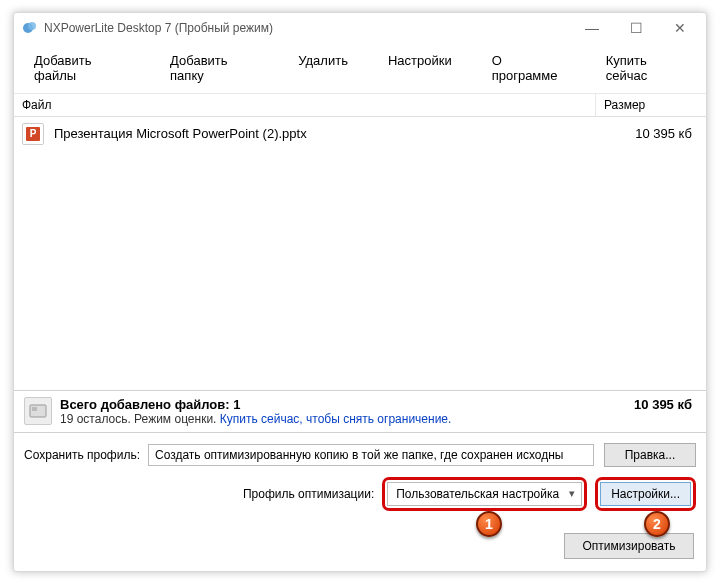 Image resolution: width=720 pixels, height=583 pixels. I want to click on highlight-profile-select: Пользовательская настройка ▾, so click(484, 494).